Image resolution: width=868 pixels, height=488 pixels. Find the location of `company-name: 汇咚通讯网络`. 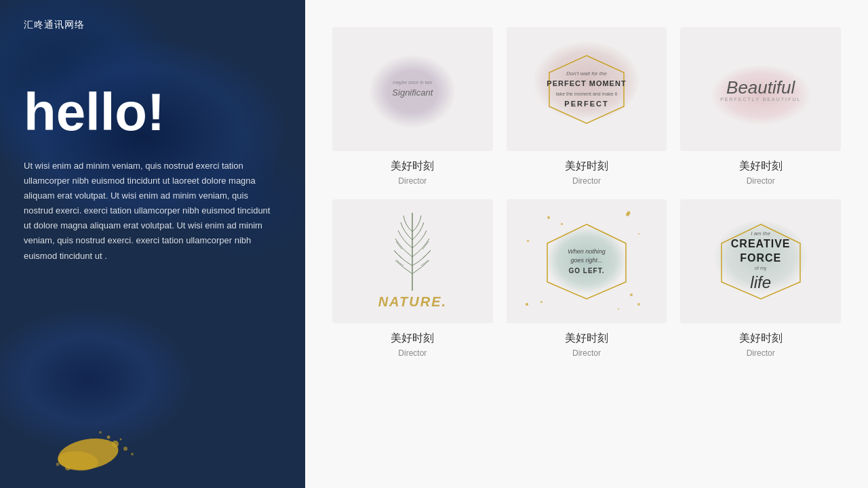

company-name: 汇咚通讯网络 is located at coordinates (153, 25).